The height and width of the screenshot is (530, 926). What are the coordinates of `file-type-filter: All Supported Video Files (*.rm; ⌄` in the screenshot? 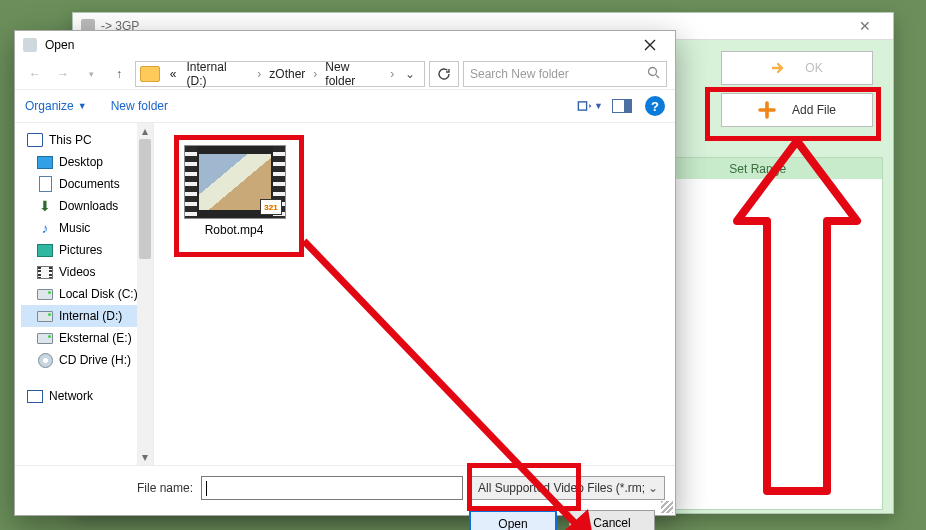 It's located at (568, 488).